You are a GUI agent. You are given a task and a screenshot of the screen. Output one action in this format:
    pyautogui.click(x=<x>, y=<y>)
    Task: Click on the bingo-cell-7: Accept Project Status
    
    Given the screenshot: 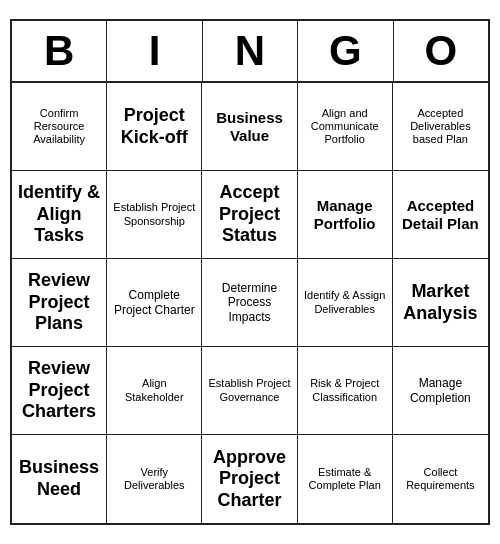 What is the action you would take?
    pyautogui.click(x=250, y=215)
    